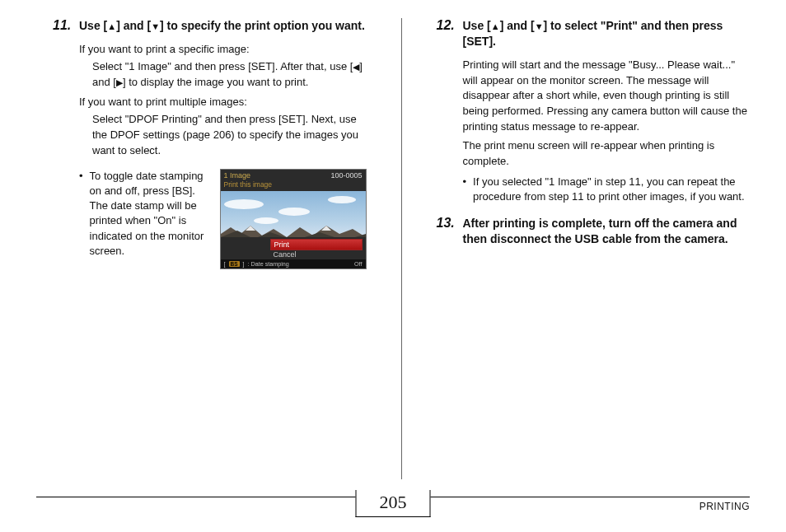 This screenshot has width=786, height=532. What do you see at coordinates (394, 504) in the screenshot?
I see `page-number: 205` at bounding box center [394, 504].